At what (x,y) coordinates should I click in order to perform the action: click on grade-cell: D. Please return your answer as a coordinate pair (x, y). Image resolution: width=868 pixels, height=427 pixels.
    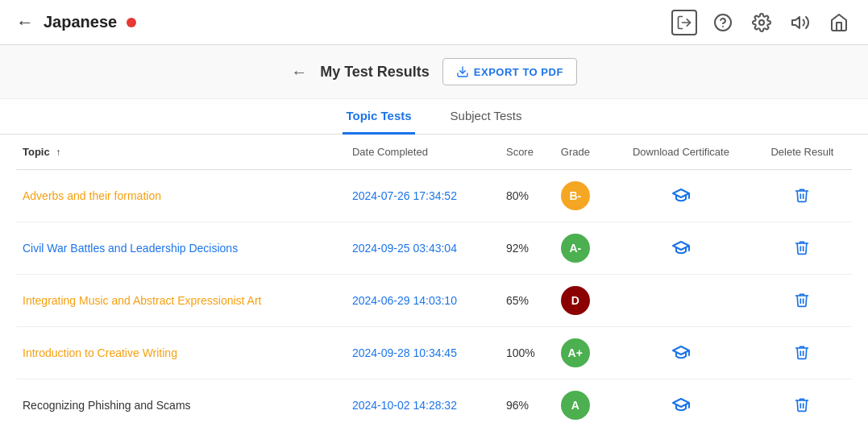
    Looking at the image, I should click on (582, 301).